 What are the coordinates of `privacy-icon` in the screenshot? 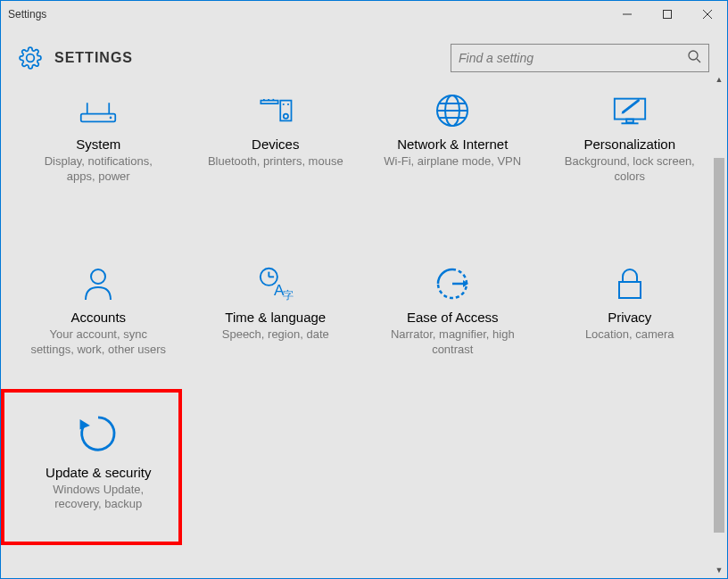 It's located at (630, 284).